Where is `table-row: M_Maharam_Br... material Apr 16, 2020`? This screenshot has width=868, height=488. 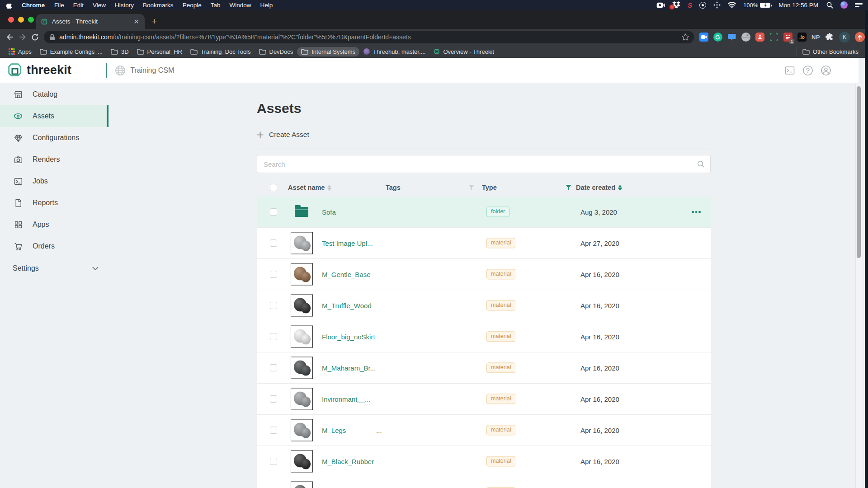
table-row: M_Maharam_Br... material Apr 16, 2020 is located at coordinates (484, 368).